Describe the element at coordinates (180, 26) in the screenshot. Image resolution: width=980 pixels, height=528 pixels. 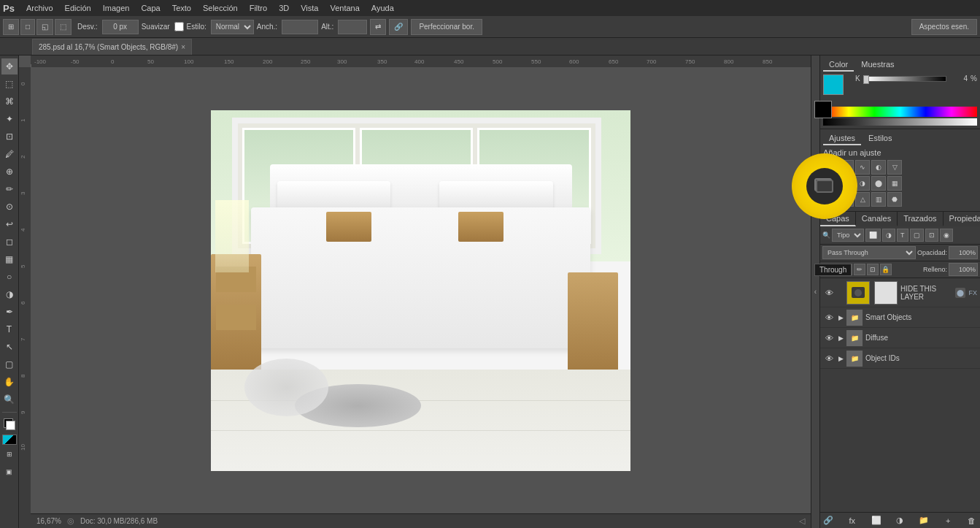
I see `suavizar-checkbox` at that location.